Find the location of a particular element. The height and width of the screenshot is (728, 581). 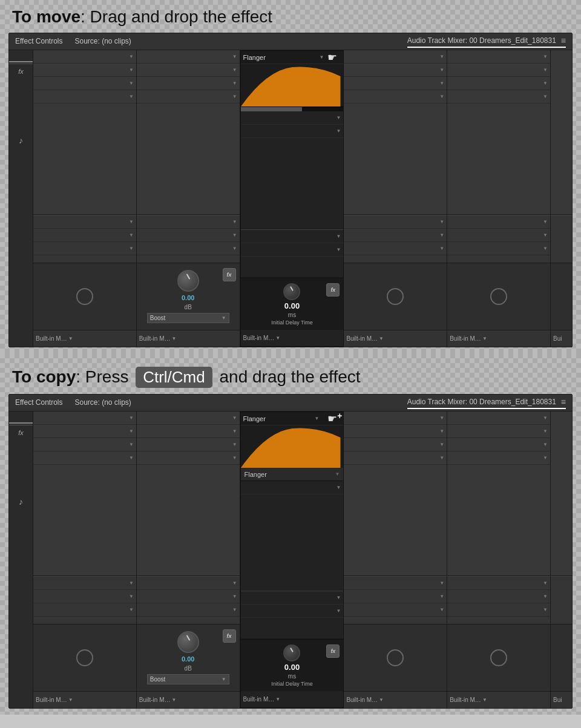

fx-slot-2-1: ▼ is located at coordinates (188, 57).